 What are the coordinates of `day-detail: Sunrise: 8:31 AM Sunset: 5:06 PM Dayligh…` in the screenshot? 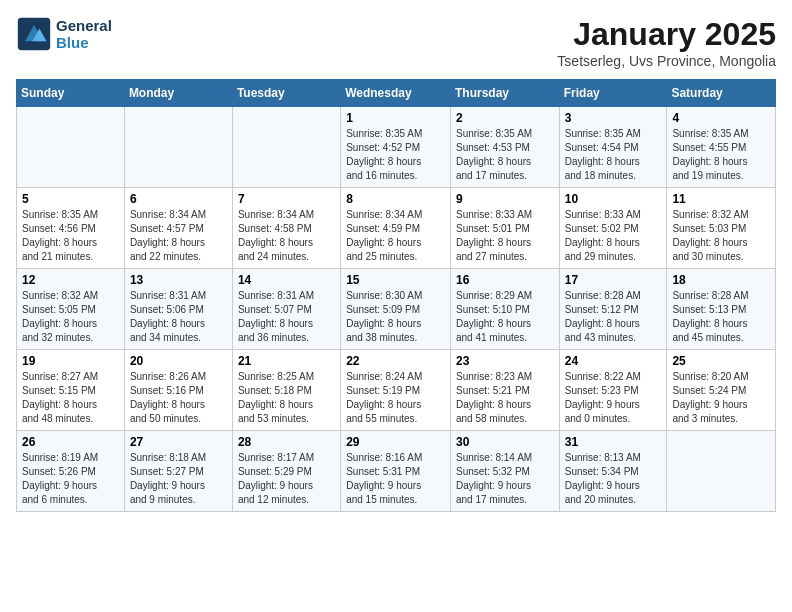 It's located at (178, 317).